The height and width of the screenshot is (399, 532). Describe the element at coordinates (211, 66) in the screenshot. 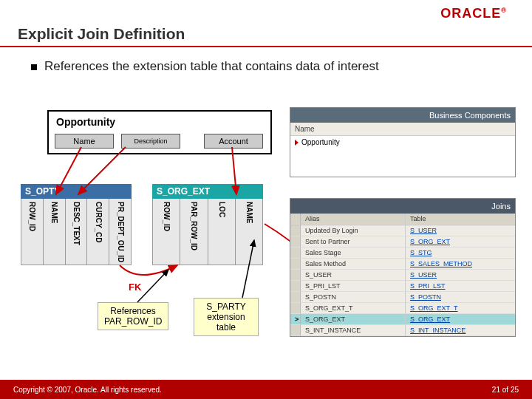

I see `bullet-text: References the extension table that cont…` at that location.